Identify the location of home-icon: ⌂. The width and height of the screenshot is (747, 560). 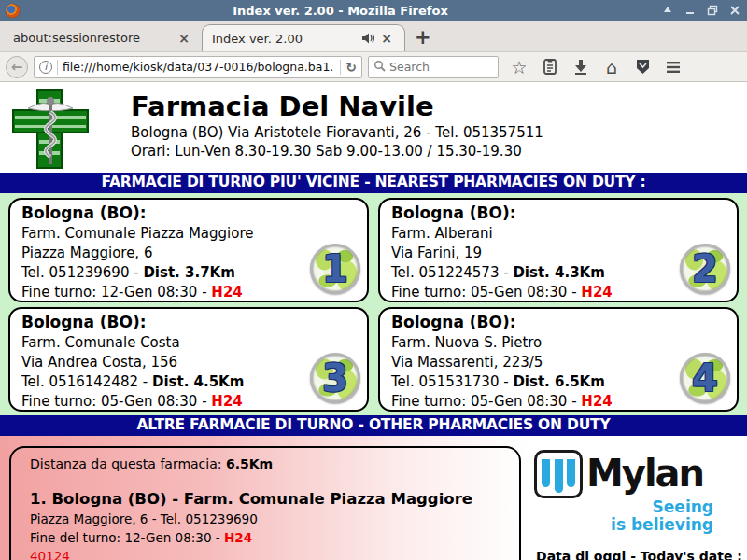
(612, 67).